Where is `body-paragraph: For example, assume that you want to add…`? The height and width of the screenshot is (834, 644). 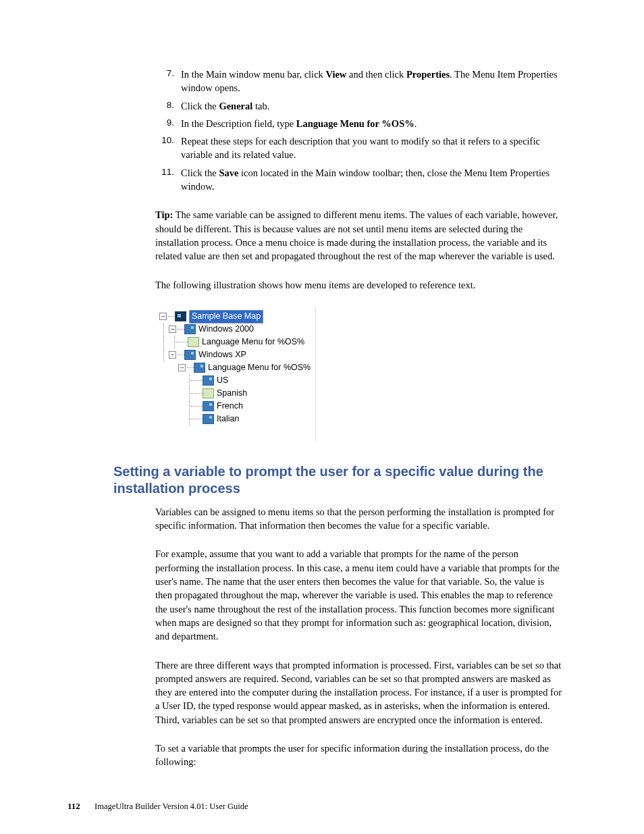 body-paragraph: For example, assume that you want to add… is located at coordinates (359, 595).